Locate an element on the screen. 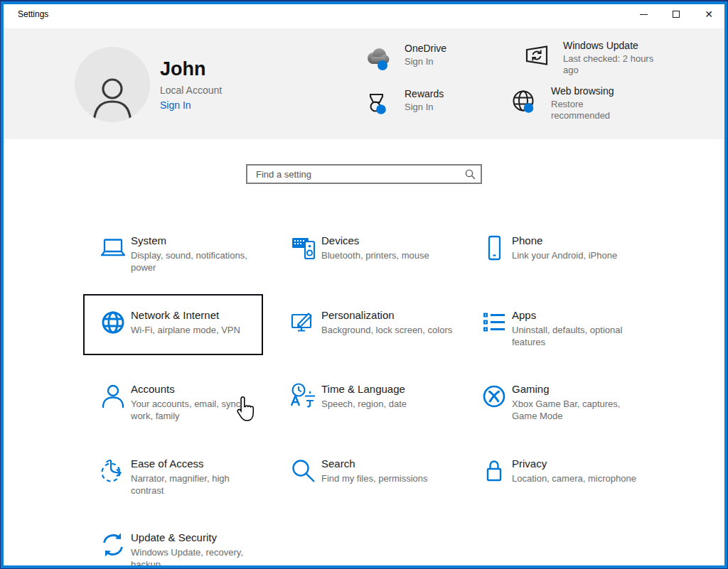 Image resolution: width=728 pixels, height=569 pixels. tile-subtitle: Background, lock screen, colors is located at coordinates (387, 330).